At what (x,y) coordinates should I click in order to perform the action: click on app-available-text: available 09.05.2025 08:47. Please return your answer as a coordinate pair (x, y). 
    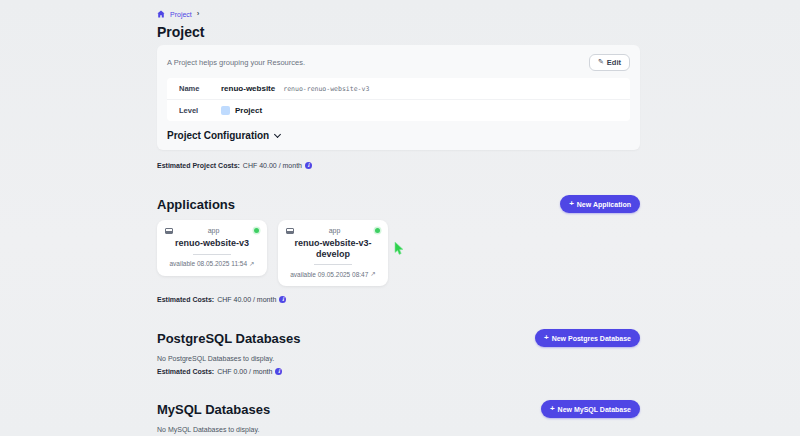
    Looking at the image, I should click on (329, 274).